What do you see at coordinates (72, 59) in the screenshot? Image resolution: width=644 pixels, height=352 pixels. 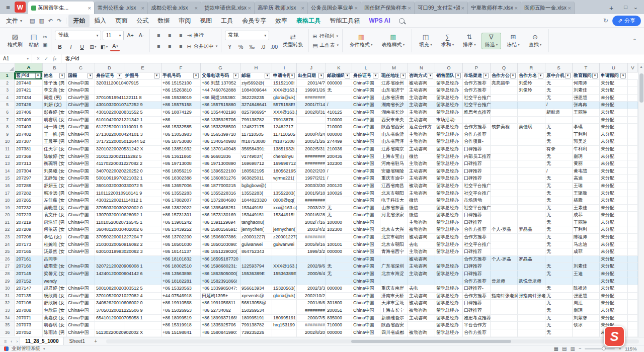 I see `formula-content: 客户id` at bounding box center [72, 59].